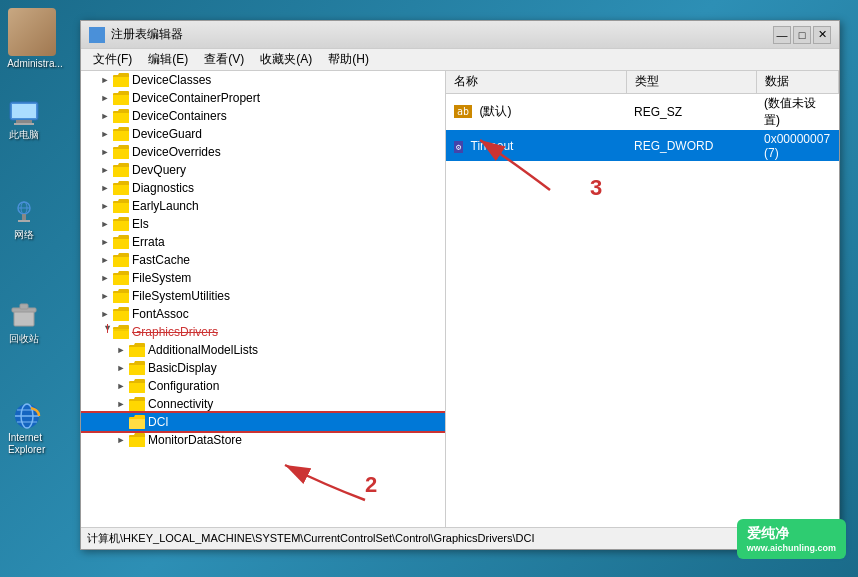 Image resolution: width=858 pixels, height=577 pixels. What do you see at coordinates (24, 323) in the screenshot?
I see `desktop-icon-recycle: 回收站` at bounding box center [24, 323].